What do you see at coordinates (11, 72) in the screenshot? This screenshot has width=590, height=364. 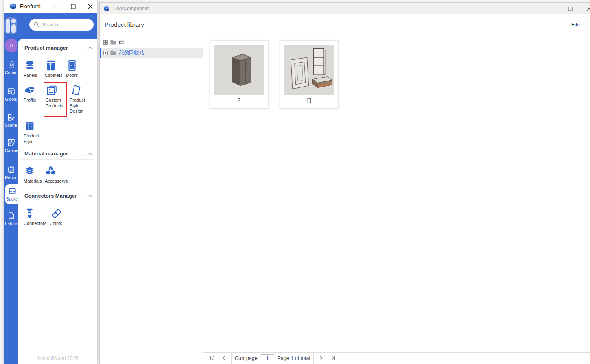 I see `sidebar-item-label: Comm` at bounding box center [11, 72].